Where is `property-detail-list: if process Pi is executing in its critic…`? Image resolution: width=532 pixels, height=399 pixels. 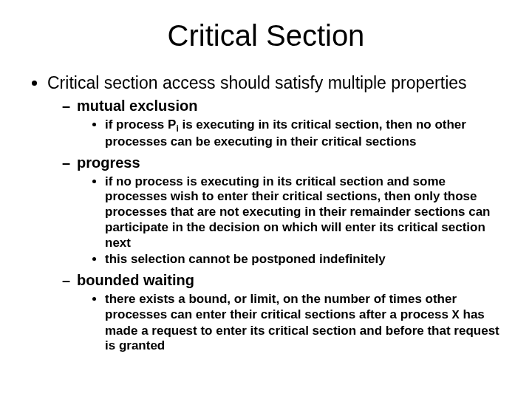 property-detail-list: if process Pi is executing in its critic… is located at coordinates (291, 134).